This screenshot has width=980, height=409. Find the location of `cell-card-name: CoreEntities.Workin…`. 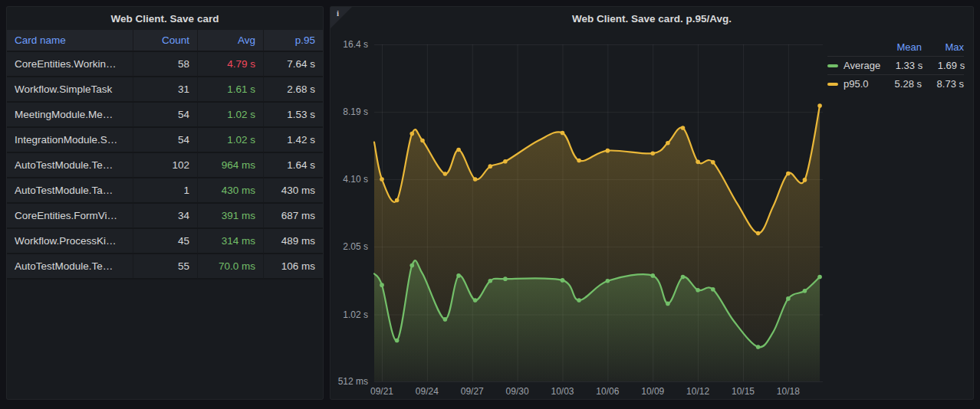

cell-card-name: CoreEntities.Workin… is located at coordinates (71, 64).